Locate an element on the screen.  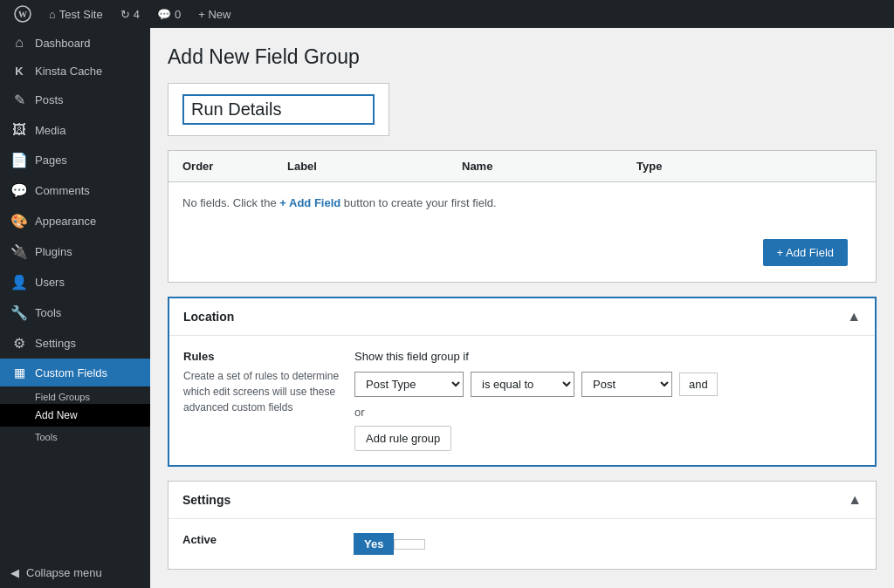
sidebar-label-custom-fields: Custom Fields is located at coordinates (72, 373).